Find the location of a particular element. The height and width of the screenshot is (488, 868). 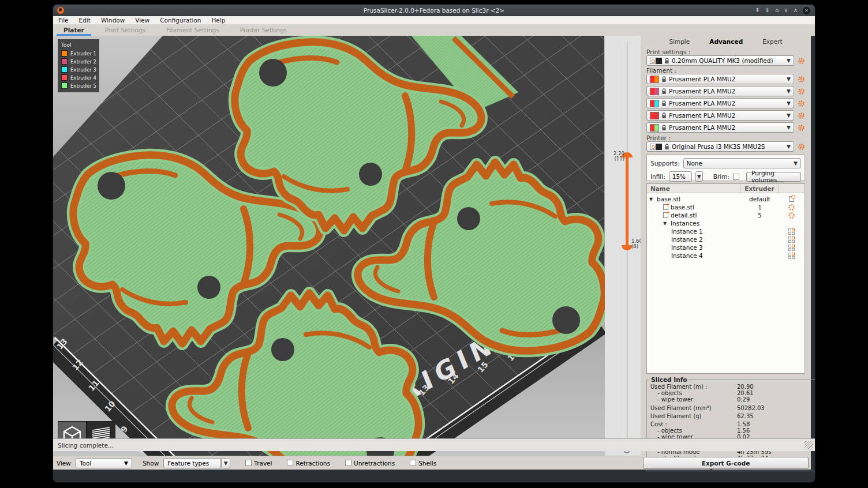

tab-plater: Plater is located at coordinates (74, 30).